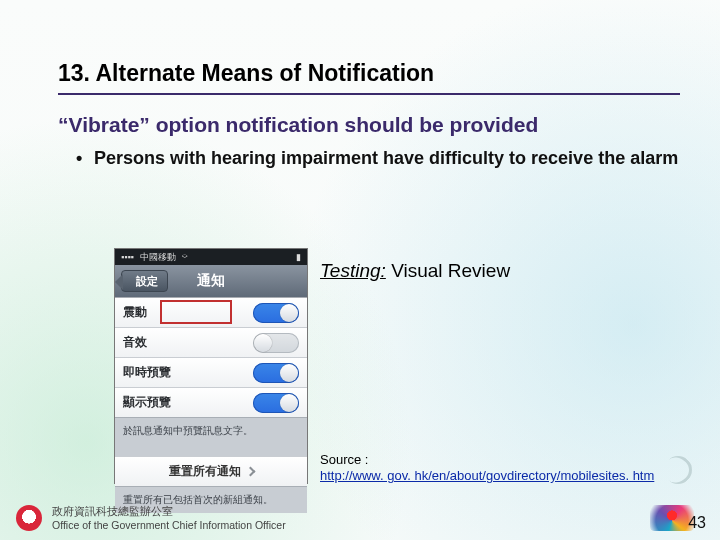 The image size is (720, 540). I want to click on settings-row-showpreview: 顯示預覽, so click(211, 402).